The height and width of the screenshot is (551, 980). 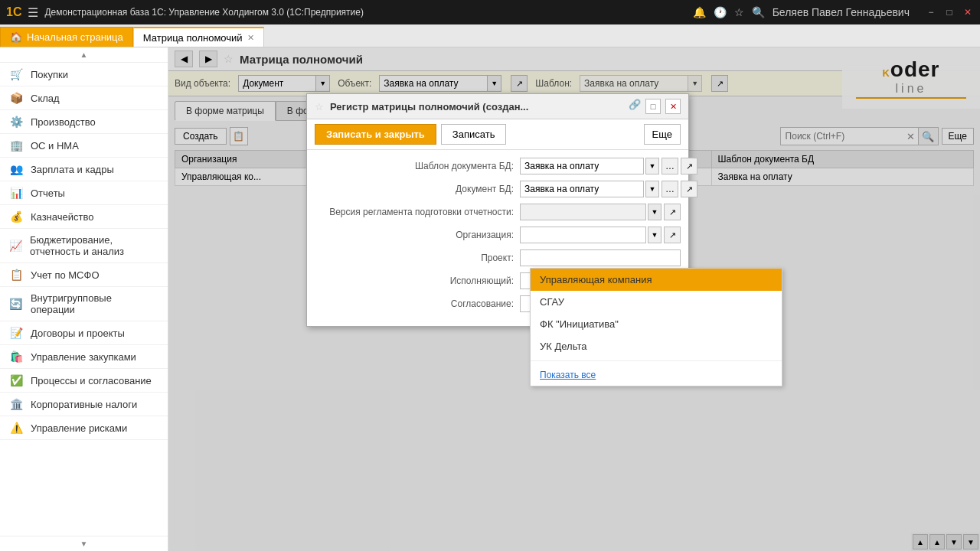 What do you see at coordinates (652, 189) in the screenshot?
I see `form-doc-dropdown-btn: ▼` at bounding box center [652, 189].